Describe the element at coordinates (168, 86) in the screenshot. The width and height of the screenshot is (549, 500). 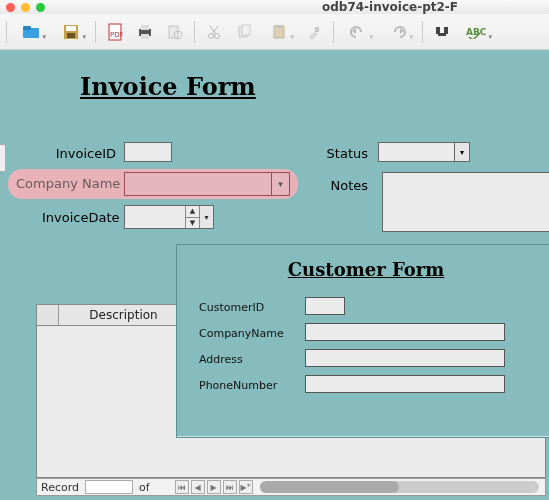
I see `invoice-form-title: Invoice Form` at that location.